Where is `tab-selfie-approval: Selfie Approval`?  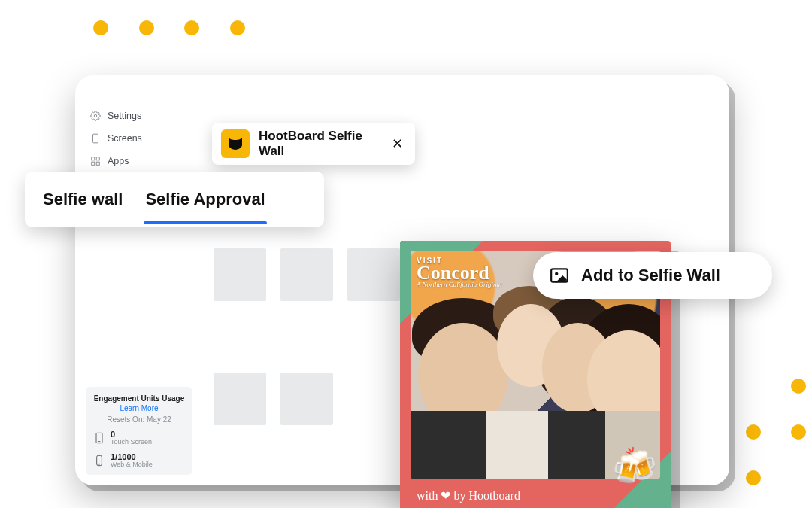 tab-selfie-approval: Selfie Approval is located at coordinates (205, 199).